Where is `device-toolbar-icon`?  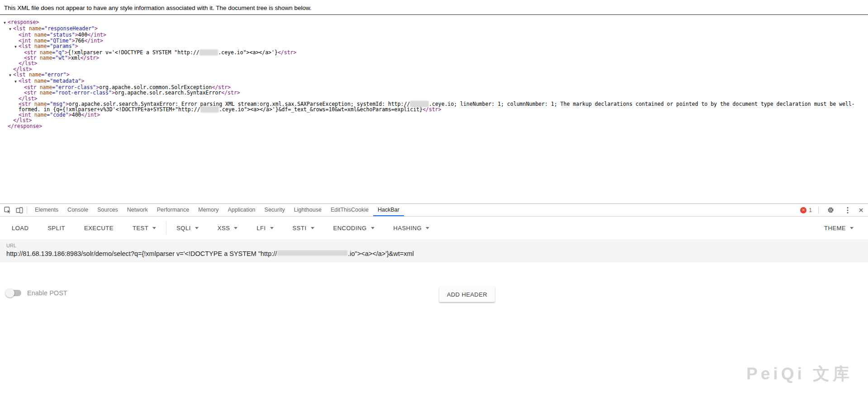 device-toolbar-icon is located at coordinates (19, 210).